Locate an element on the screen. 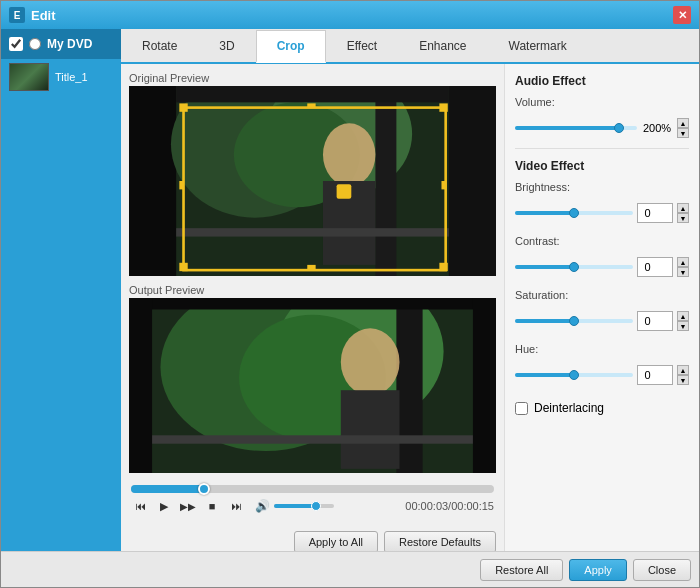 The image size is (700, 588). playback-controls: ⏮ ▶ ▶▶ ■ ⏭ 🔊 is located at coordinates (312, 506).